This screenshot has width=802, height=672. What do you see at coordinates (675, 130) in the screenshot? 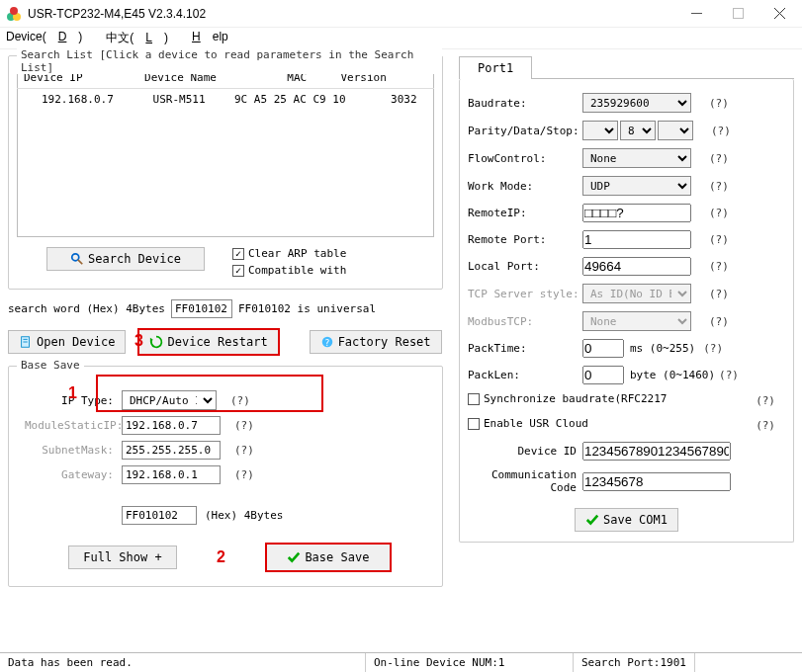
I see `stop-select` at bounding box center [675, 130].